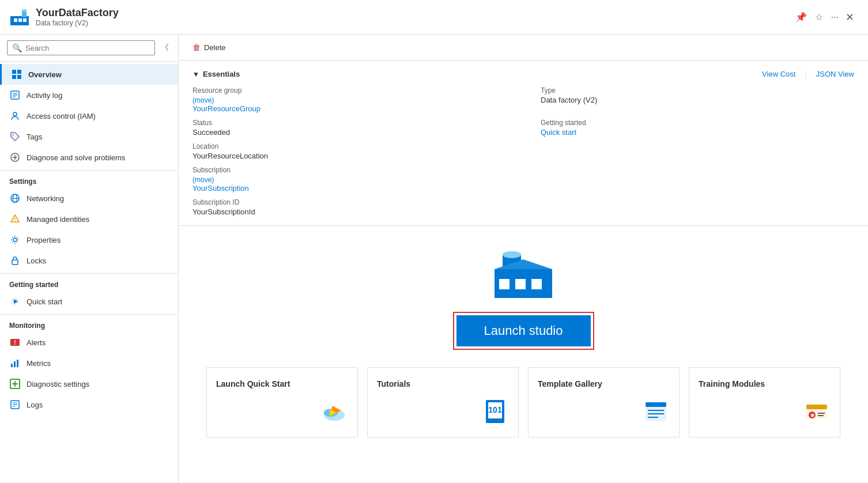 This screenshot has height=483, width=868. I want to click on sidebar-item-activity-log: Activity log, so click(89, 95).